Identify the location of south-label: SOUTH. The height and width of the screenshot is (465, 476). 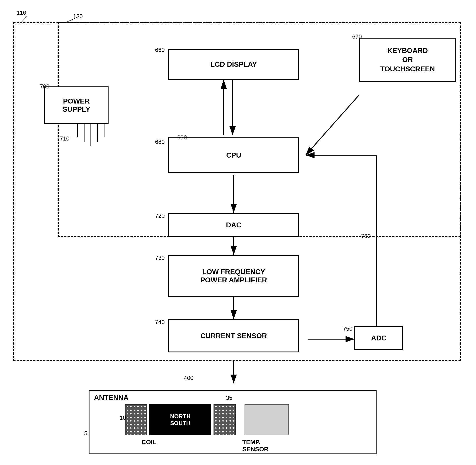
(180, 423).